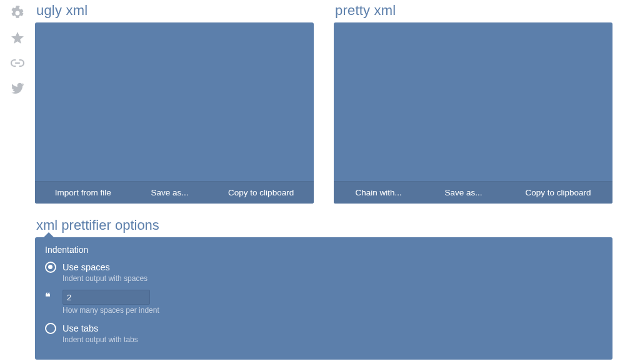 The image size is (625, 364). Describe the element at coordinates (175, 11) in the screenshot. I see `ugly-xml-title: ugly xml` at that location.